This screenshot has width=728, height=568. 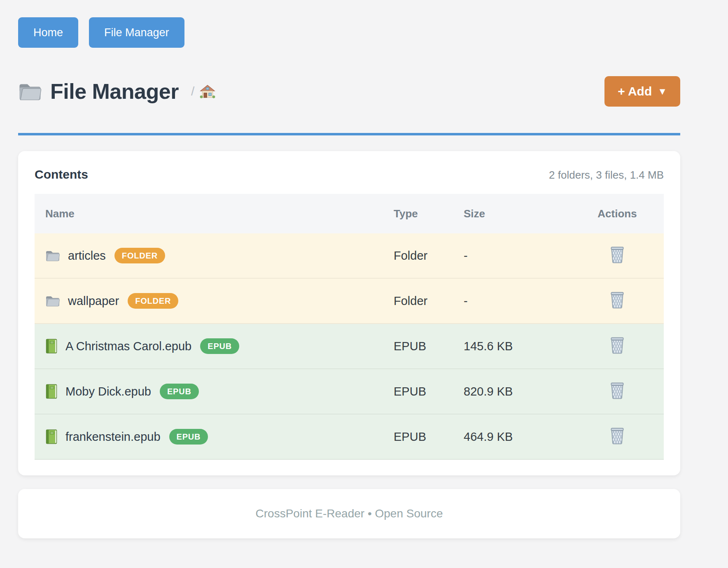 What do you see at coordinates (635, 91) in the screenshot?
I see `add-button-label: + Add` at bounding box center [635, 91].